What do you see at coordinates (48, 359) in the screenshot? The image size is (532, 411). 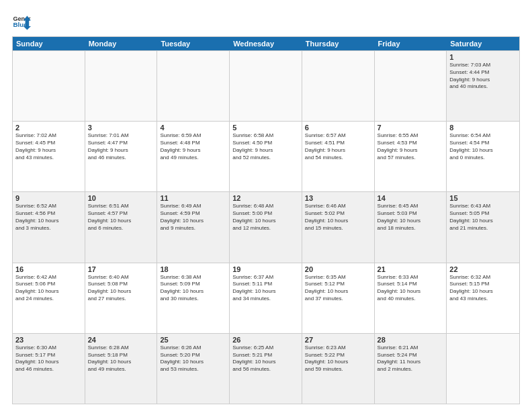 I see `day-info: Sunrise: 6:30 AM Sunset: 5:17 PM Dayligh…` at bounding box center [48, 359].